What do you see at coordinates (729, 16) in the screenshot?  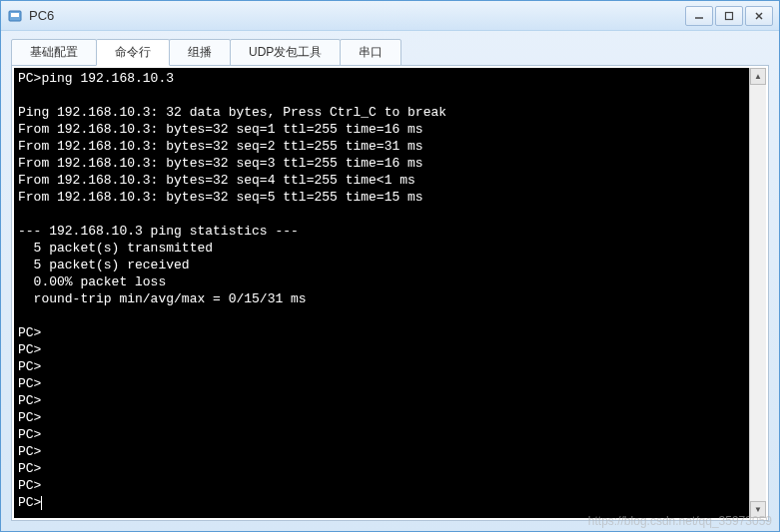 I see `maximize-button` at bounding box center [729, 16].